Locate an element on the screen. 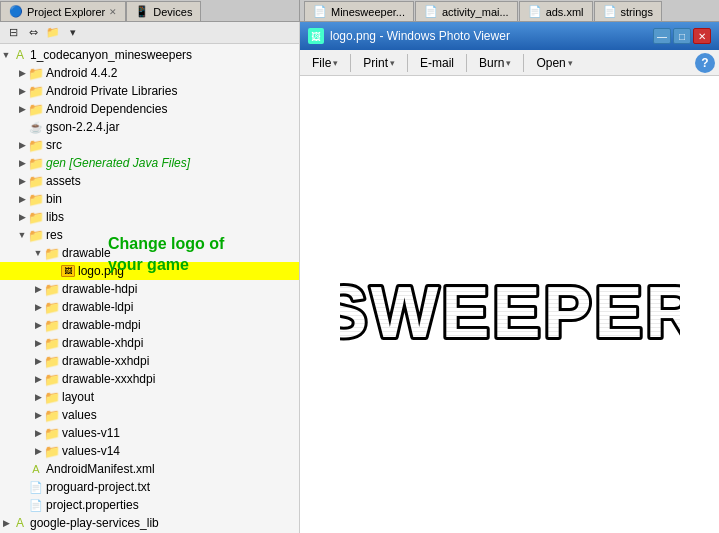  image-file-icon: 🖼 is located at coordinates (68, 271).